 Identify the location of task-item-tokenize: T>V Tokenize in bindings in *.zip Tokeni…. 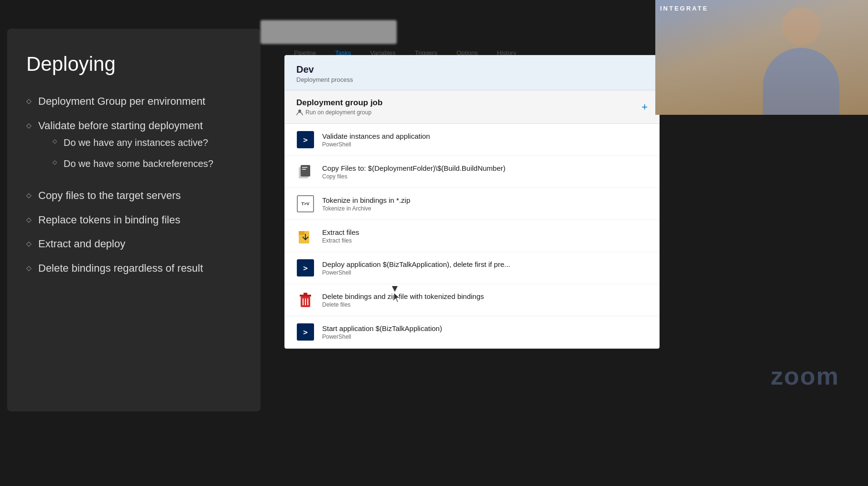
(472, 204).